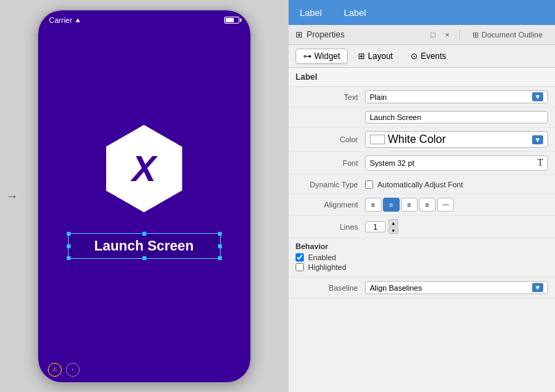  I want to click on prop-label-color: Color, so click(330, 139).